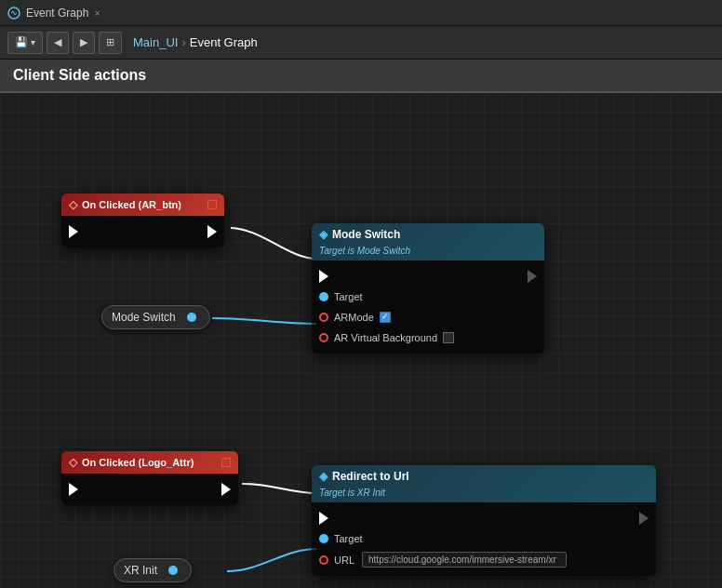 Image resolution: width=722 pixels, height=588 pixels. What do you see at coordinates (428, 242) in the screenshot?
I see `func-node-mode-switch-header: ◈ Mode Switch Target is Mode Switch` at bounding box center [428, 242].